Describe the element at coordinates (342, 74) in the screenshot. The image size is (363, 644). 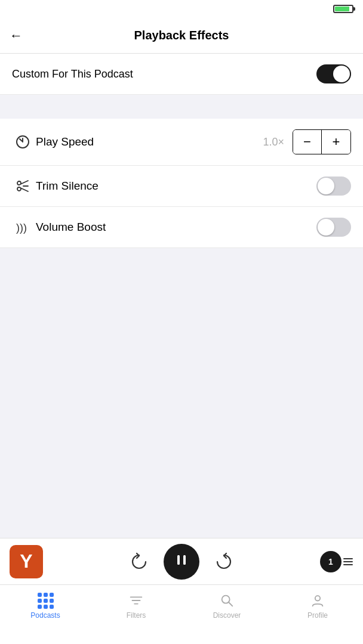
I see `toggle-knob` at that location.